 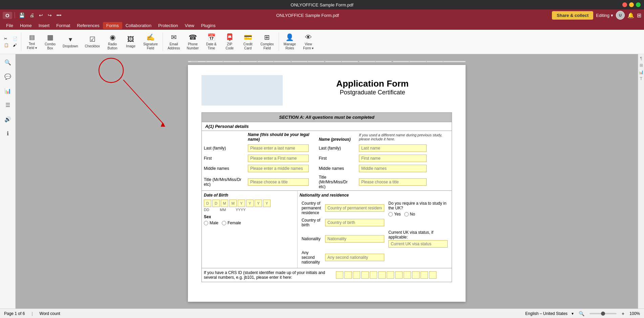 I want to click on paste-button: 📄, so click(x=15, y=39).